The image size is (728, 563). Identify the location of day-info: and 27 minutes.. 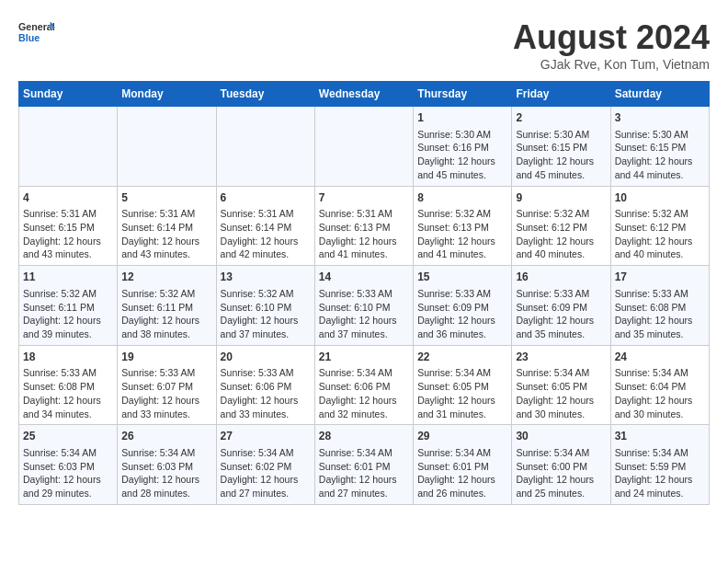
(364, 493).